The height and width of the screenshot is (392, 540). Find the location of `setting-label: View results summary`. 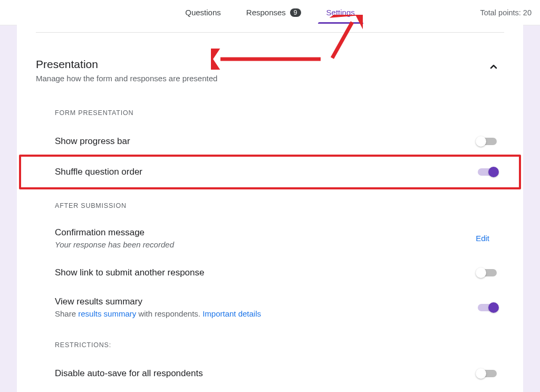

setting-label: View results summary is located at coordinates (265, 302).